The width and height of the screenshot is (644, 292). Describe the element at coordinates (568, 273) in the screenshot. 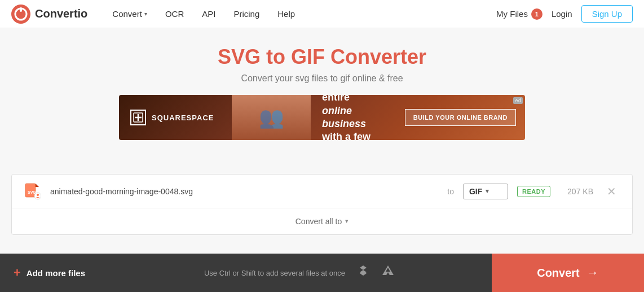

I see `convert-button: Convert →` at that location.